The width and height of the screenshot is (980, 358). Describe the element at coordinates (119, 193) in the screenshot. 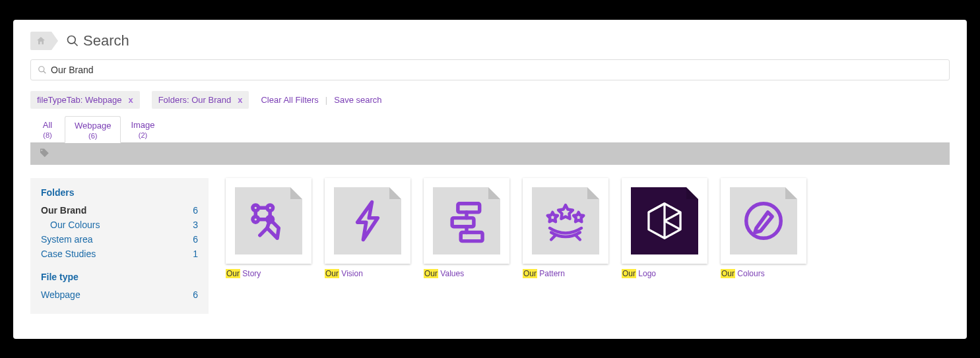

I see `sidebar-heading-folders: Folders` at that location.